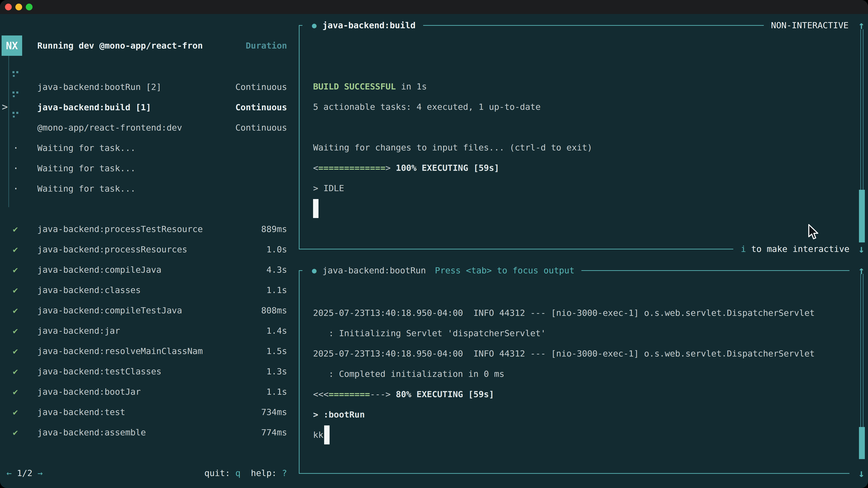 The height and width of the screenshot is (488, 868). What do you see at coordinates (584, 25) in the screenshot?
I see `build-panel-header: ● java-backend:build NON-INTERACTIVE ↑` at bounding box center [584, 25].